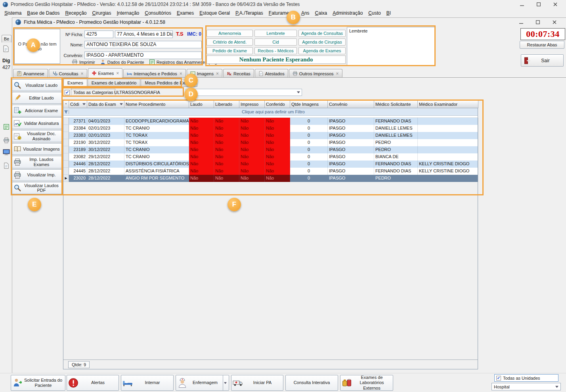  Describe the element at coordinates (321, 13) in the screenshot. I see `menu-item-caixa: Caixa` at that location.